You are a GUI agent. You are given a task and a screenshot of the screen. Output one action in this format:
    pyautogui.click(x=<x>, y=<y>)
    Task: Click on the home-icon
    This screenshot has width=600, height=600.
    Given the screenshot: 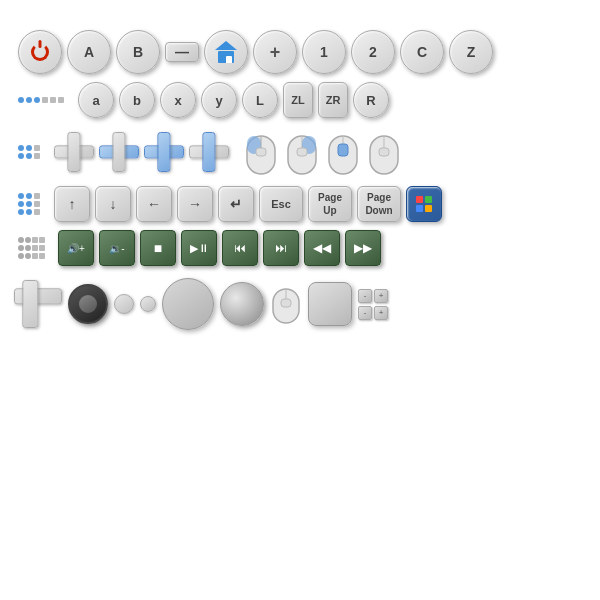 What is the action you would take?
    pyautogui.click(x=226, y=52)
    